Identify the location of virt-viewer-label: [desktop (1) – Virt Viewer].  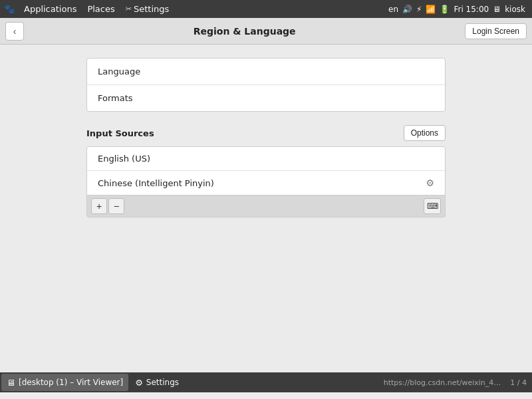
(70, 382).